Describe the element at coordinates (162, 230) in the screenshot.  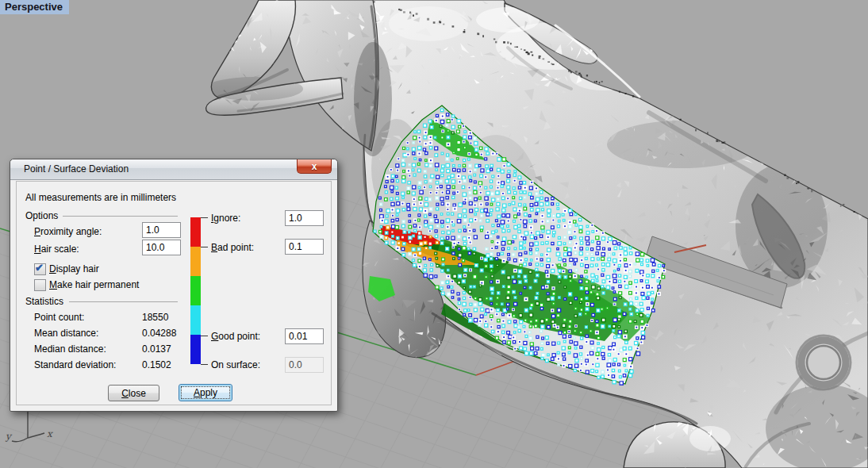
I see `proximity-angle-input` at that location.